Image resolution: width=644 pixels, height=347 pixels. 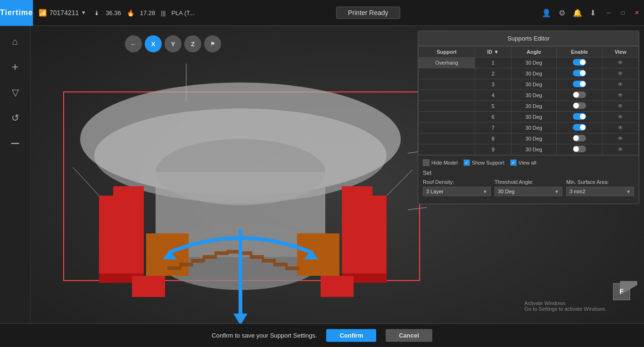 What do you see at coordinates (148, 13) in the screenshot?
I see `temp2-value: 17.28` at bounding box center [148, 13].